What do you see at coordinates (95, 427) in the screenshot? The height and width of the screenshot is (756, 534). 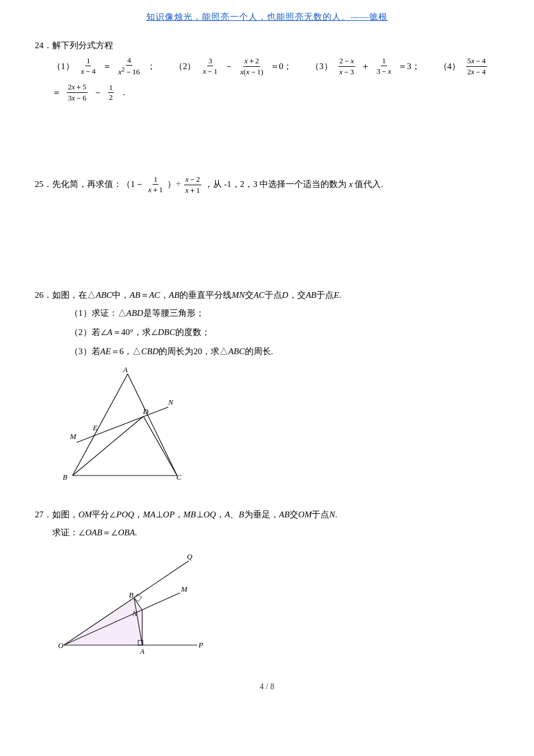 I see `svg-text: E` at bounding box center [95, 427].